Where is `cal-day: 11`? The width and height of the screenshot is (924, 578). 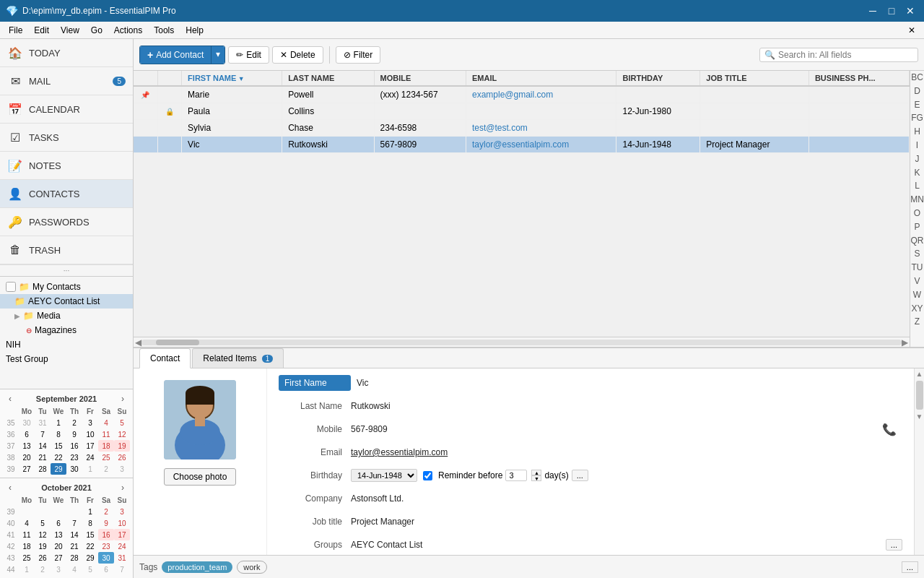 cal-day: 11 is located at coordinates (27, 535).